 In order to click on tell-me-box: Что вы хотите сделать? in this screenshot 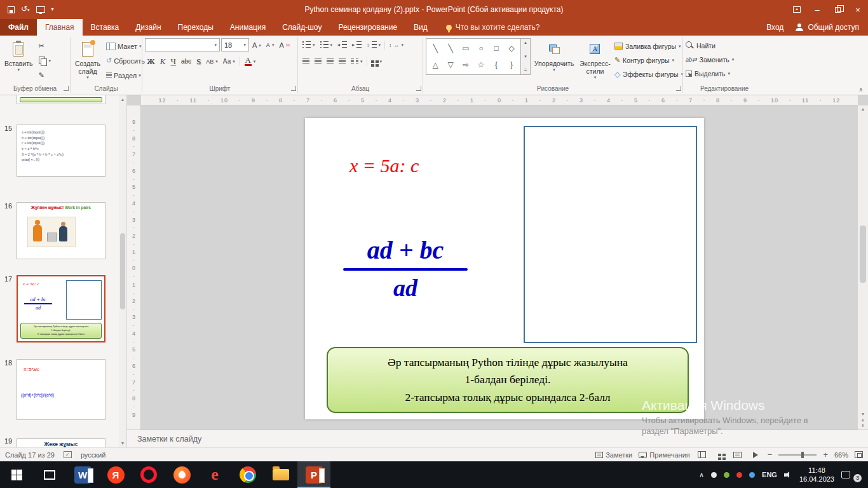, I will do `click(493, 27)`.